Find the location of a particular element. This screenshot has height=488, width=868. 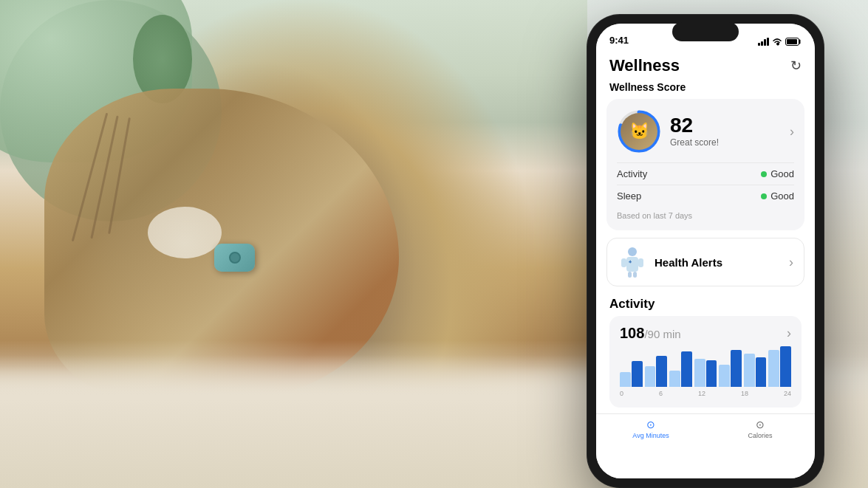

sleep-status-text: Good is located at coordinates (782, 196).